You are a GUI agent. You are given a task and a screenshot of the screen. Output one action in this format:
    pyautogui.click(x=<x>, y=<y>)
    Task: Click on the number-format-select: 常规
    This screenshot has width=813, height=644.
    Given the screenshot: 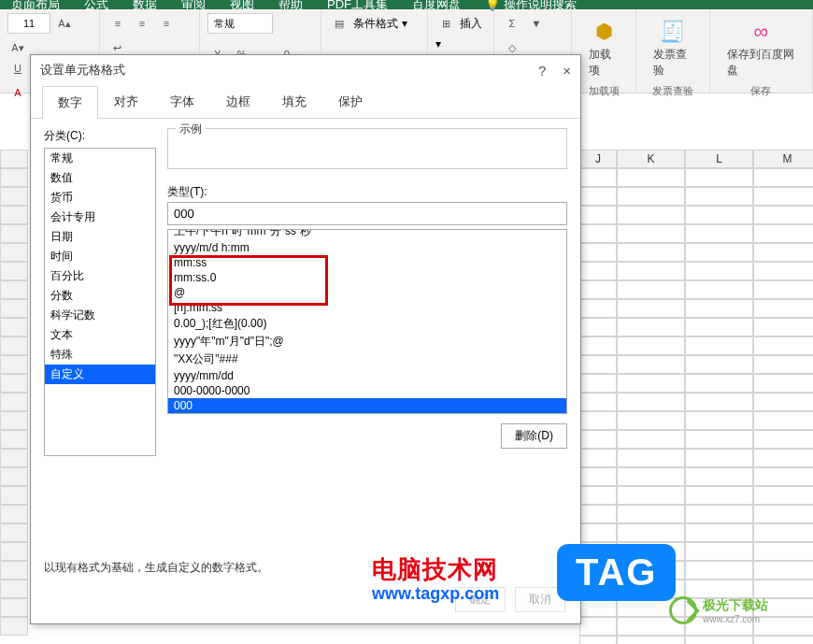 What is the action you would take?
    pyautogui.click(x=240, y=23)
    